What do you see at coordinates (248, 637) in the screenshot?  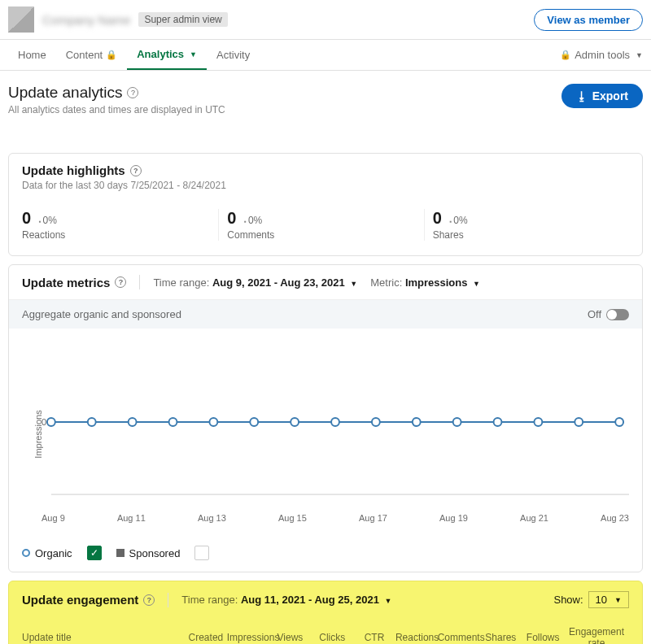 I see `th-impressions: Impressions` at bounding box center [248, 637].